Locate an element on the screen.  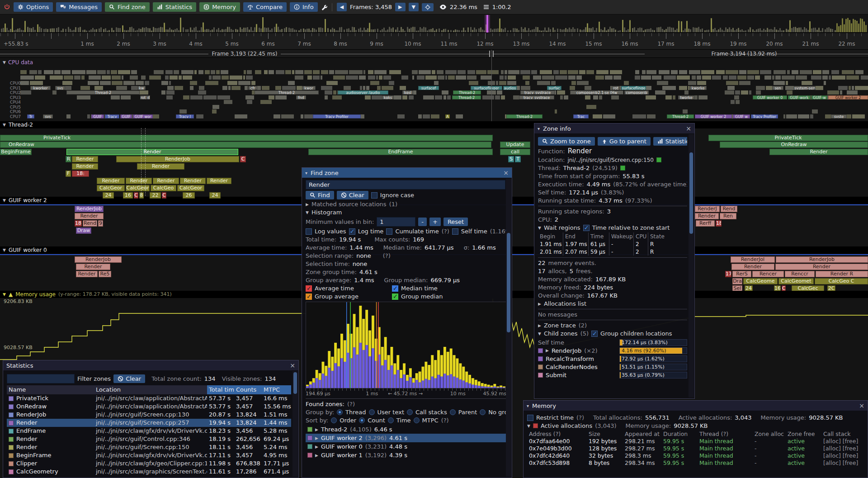
zone-group-row: ▶GUIF worker 0(3,231)4.48 s is located at coordinates (407, 447).